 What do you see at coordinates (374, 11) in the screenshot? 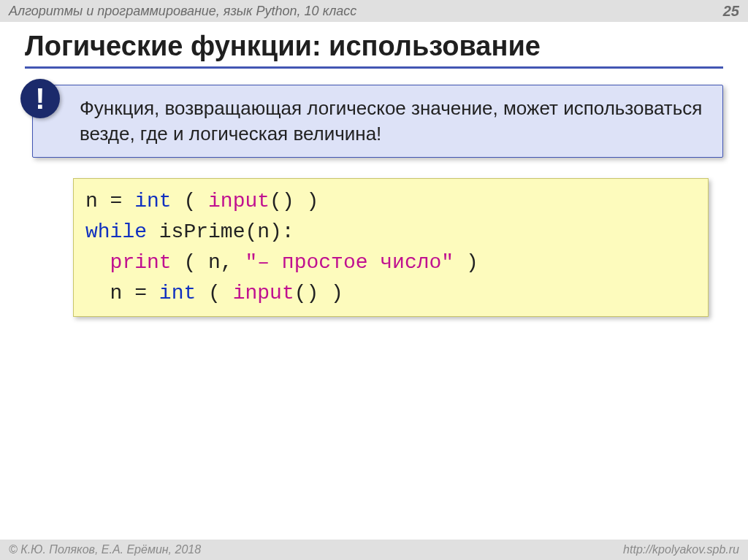
I see `top-bar: Алгоритмы и программирование, язык Pytho…` at bounding box center [374, 11].